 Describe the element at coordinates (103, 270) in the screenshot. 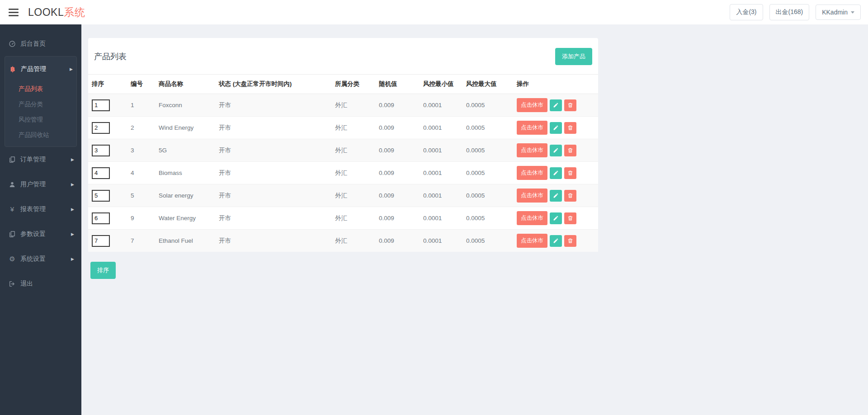

I see `sort-button: 排序` at that location.